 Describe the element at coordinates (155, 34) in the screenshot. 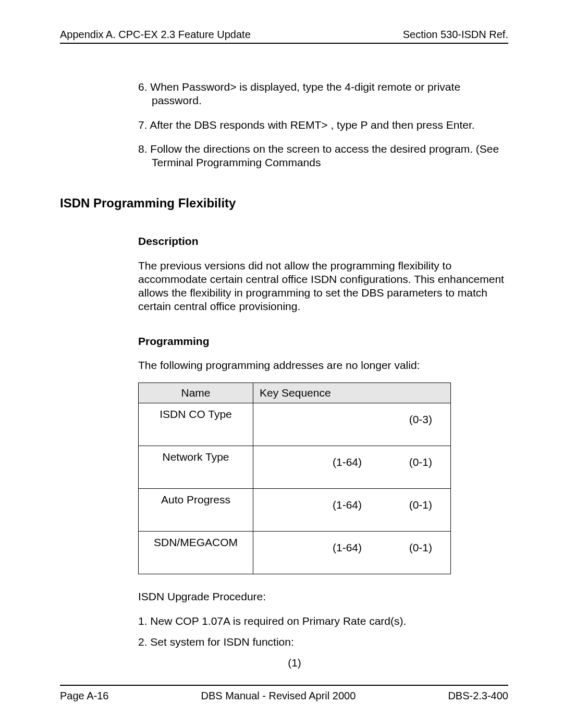

I see `header-left: Appendix A. CPC-EX 2.3 Feature Update` at that location.